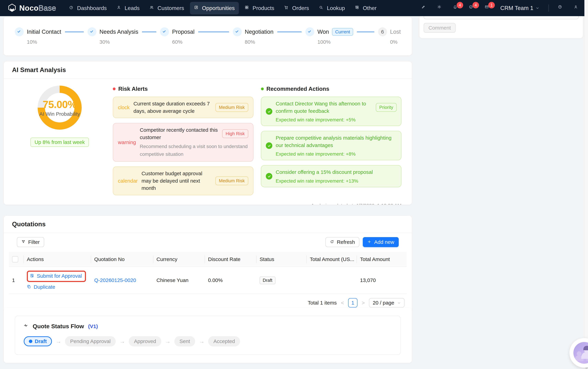 Image resolution: width=588 pixels, height=369 pixels. What do you see at coordinates (381, 242) in the screenshot?
I see `add-new-button: Add new` at bounding box center [381, 242].